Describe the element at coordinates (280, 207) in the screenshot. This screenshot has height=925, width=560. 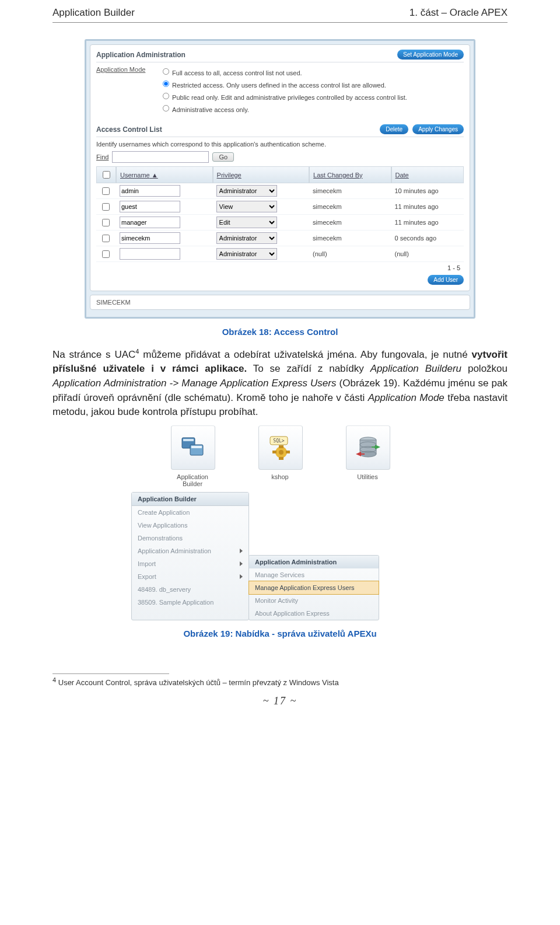
I see `table-row: View simecekm 11 minutes ago` at that location.